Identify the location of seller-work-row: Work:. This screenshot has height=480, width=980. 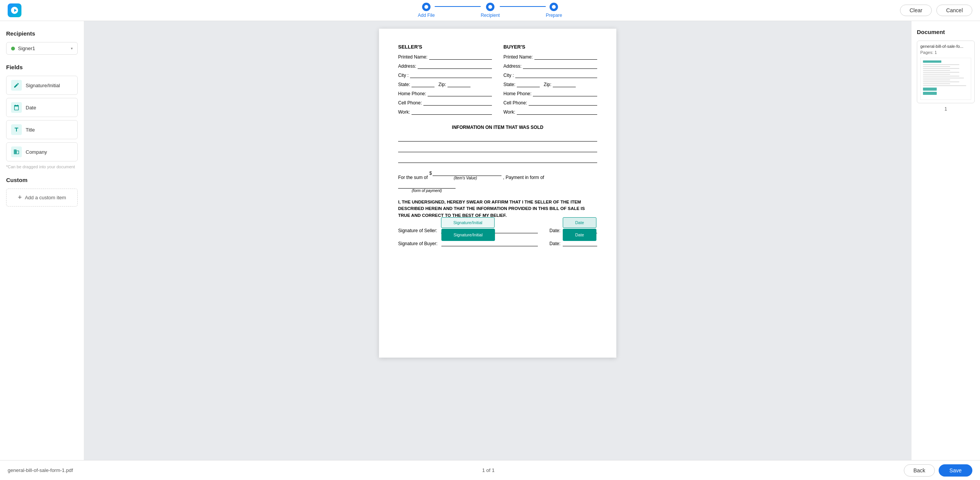
(445, 112).